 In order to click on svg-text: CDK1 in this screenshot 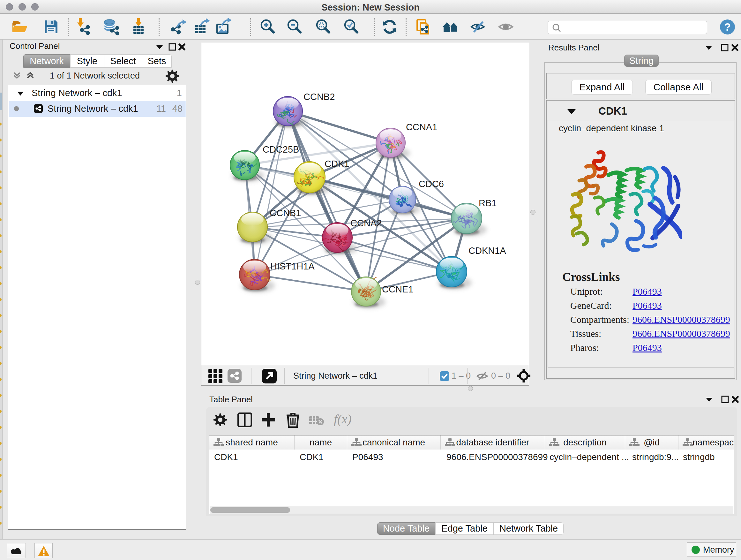, I will do `click(337, 164)`.